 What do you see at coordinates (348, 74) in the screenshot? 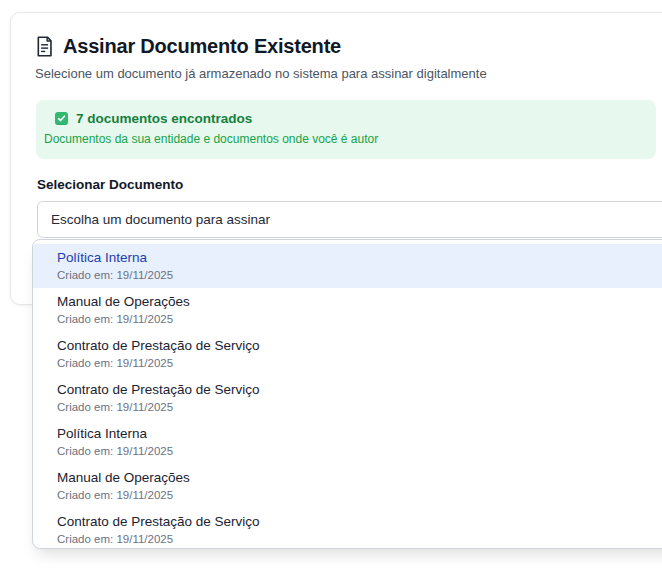
I see `page-subtitle: Selecione um documento já armazenado no …` at bounding box center [348, 74].